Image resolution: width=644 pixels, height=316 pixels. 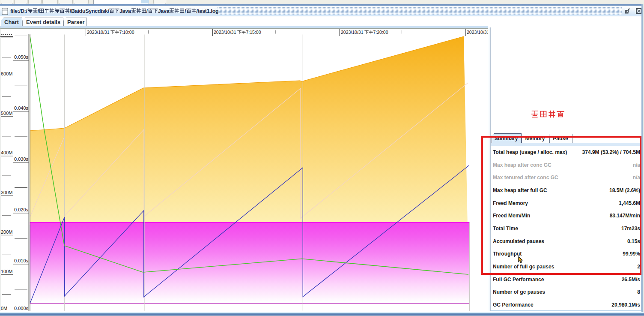 I want to click on svg-text: 600M, so click(x=7, y=74).